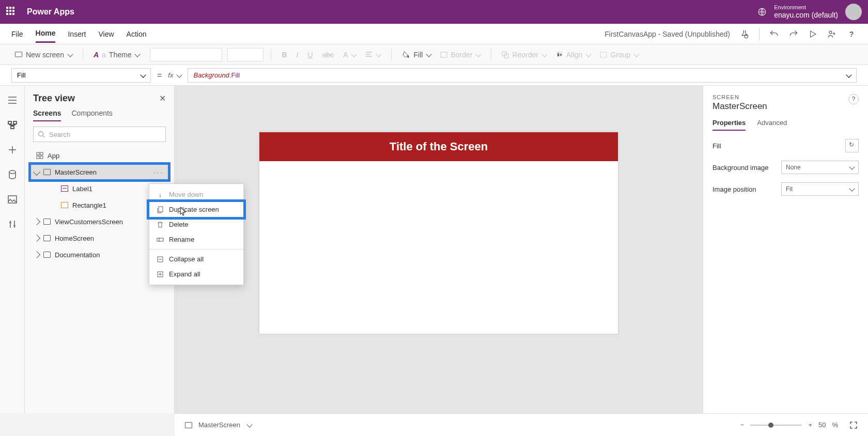 The width and height of the screenshot is (868, 436). What do you see at coordinates (810, 425) in the screenshot?
I see `zoom-in-button: +` at bounding box center [810, 425].